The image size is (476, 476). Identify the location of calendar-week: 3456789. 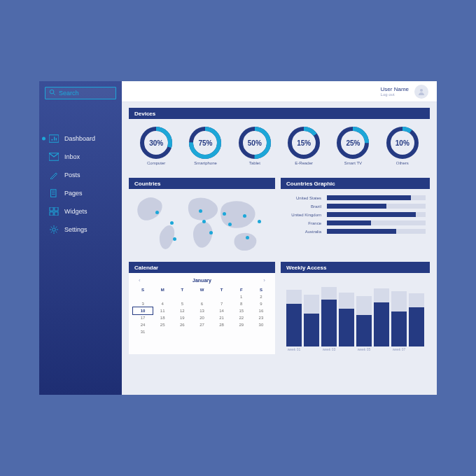
(202, 304).